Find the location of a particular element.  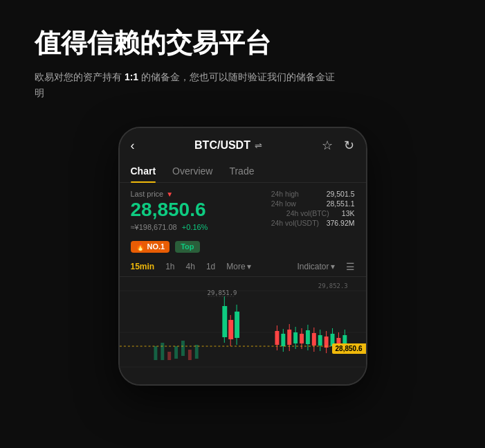

chevron-down-icon: ▾ is located at coordinates (249, 267).